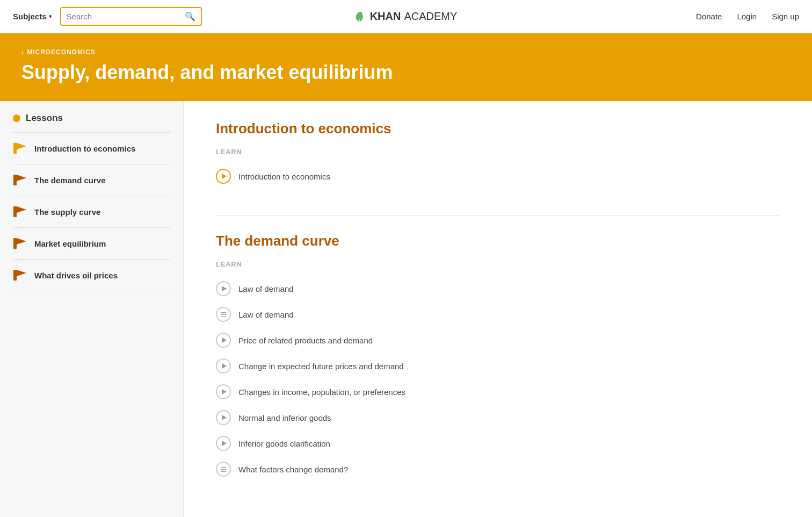  Describe the element at coordinates (285, 418) in the screenshot. I see `lesson-normal-inferior-text: Normal and inferior goods` at that location.